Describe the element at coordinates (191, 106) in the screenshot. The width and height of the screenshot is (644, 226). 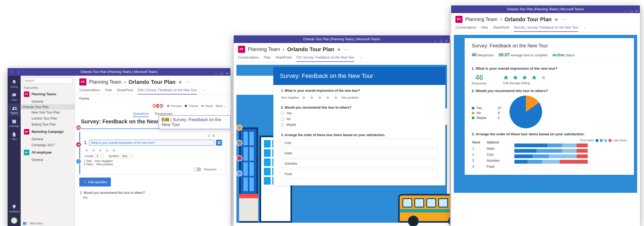
I see `theme-button: Theme` at that location.